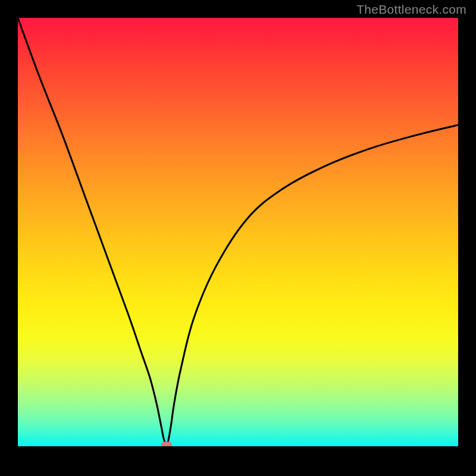  I want to click on optimal-point-marker, so click(167, 444).